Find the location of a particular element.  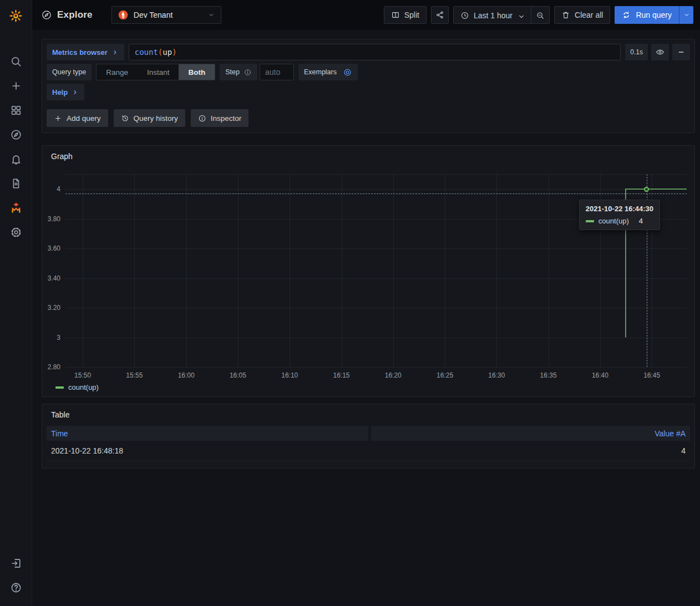

y-axis-tick-label: 2.80 is located at coordinates (51, 367).